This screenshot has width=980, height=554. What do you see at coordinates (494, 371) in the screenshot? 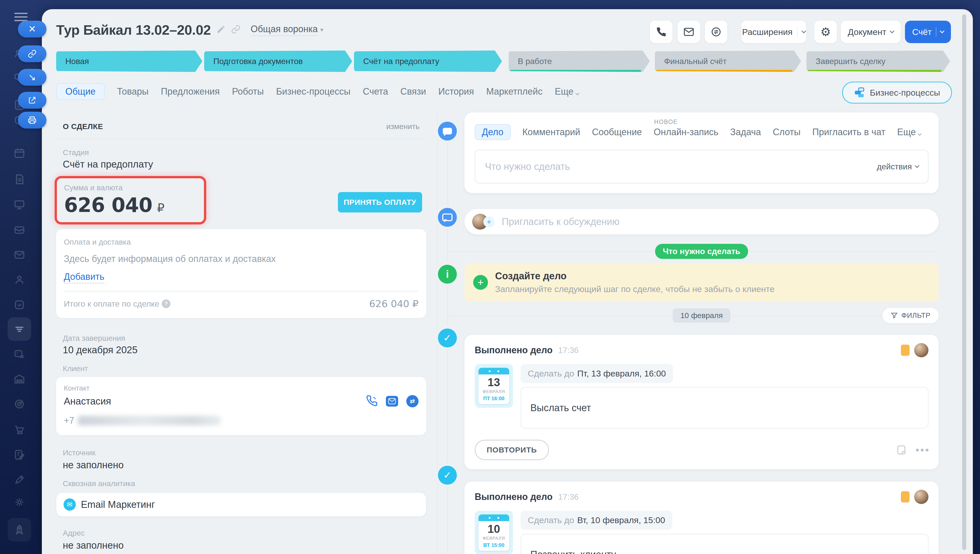
I see `calendar-rings` at bounding box center [494, 371].